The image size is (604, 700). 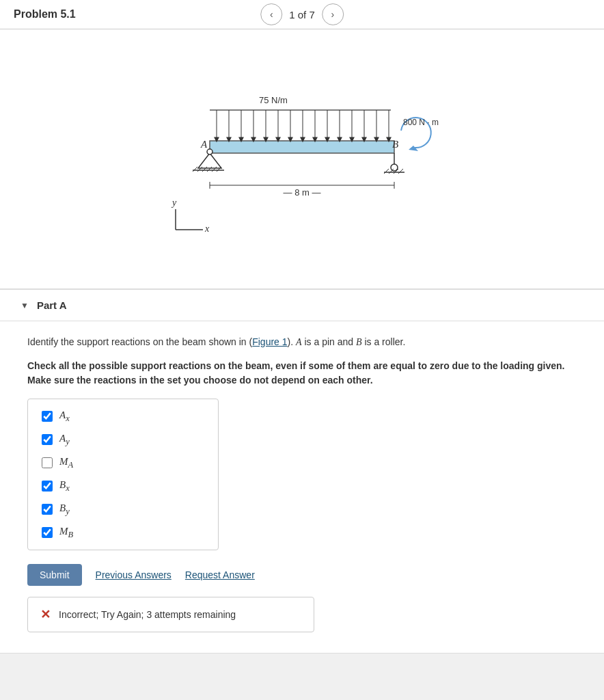 What do you see at coordinates (123, 416) in the screenshot?
I see `checkbox-item-ax: Ax` at bounding box center [123, 416].